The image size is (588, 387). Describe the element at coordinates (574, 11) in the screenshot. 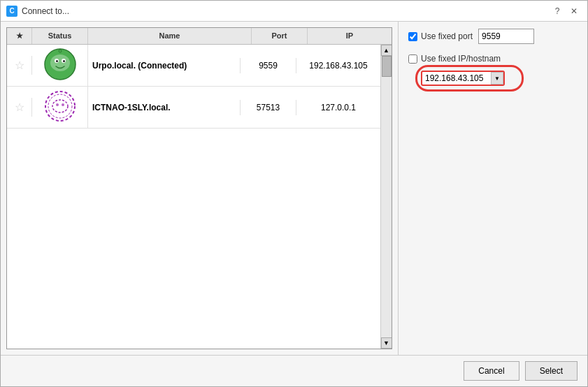

I see `close-button: ✕` at that location.